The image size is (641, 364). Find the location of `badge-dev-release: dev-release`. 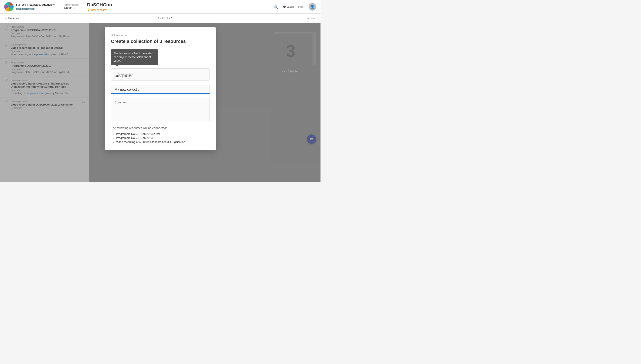

badge-dev-release: dev-release is located at coordinates (29, 9).